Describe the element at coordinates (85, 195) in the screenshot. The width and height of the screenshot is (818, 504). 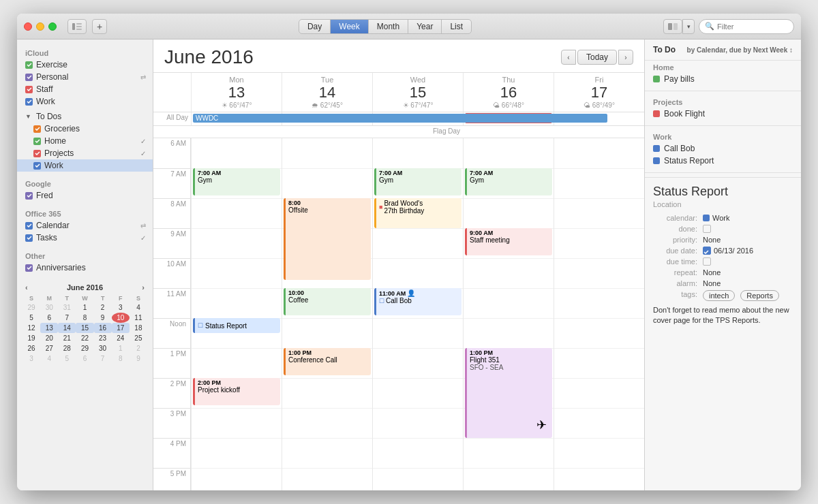
I see `sidebar-item-fred: Fred` at that location.